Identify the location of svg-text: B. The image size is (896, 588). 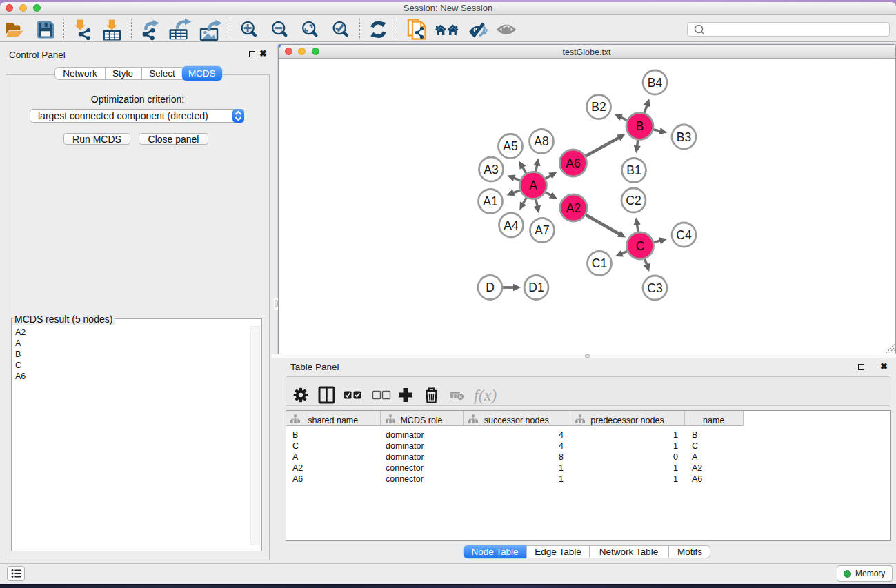
(639, 126).